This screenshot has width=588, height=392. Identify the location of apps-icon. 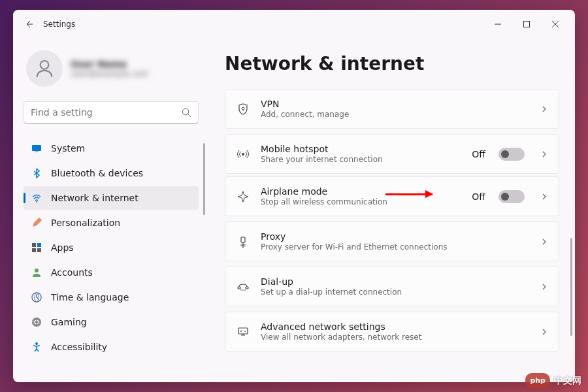
(37, 248).